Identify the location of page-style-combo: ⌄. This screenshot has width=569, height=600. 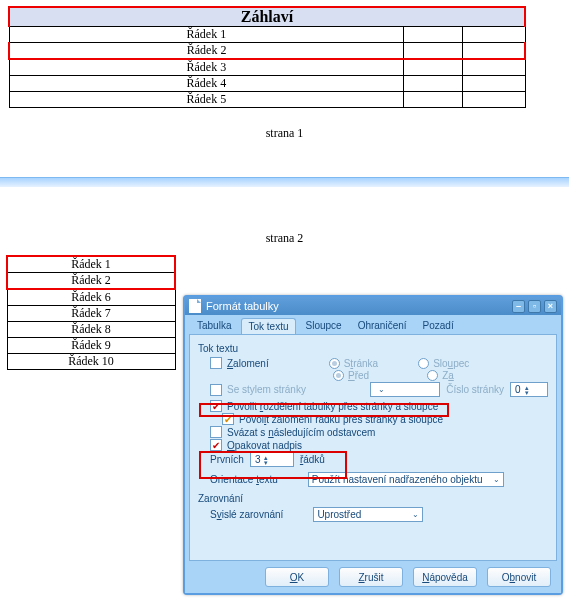
(405, 390).